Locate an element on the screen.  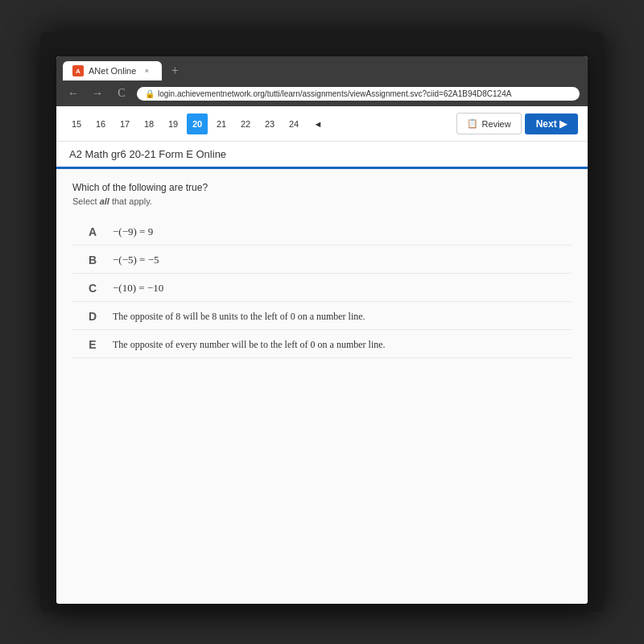
new-tab-button: + is located at coordinates (175, 71).